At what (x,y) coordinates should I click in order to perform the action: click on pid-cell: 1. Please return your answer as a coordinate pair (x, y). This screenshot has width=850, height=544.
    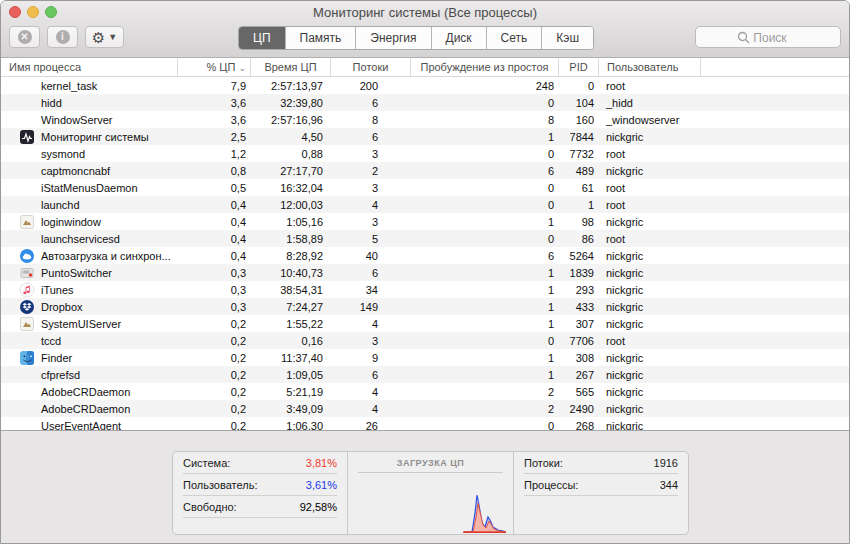
    Looking at the image, I should click on (579, 205).